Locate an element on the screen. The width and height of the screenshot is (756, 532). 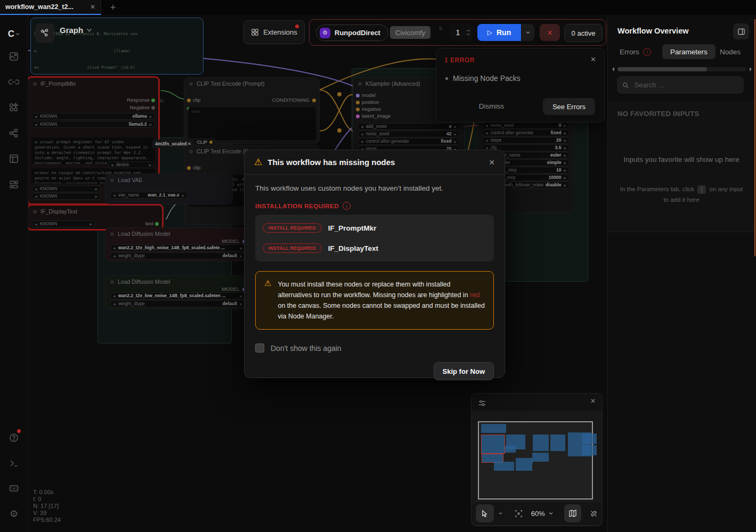
graph-selector-label: Graph is located at coordinates (71, 30).